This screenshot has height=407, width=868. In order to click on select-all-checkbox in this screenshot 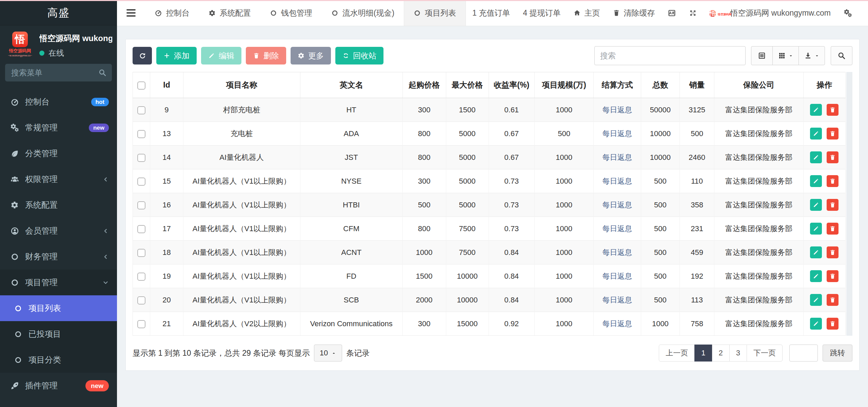, I will do `click(141, 86)`.